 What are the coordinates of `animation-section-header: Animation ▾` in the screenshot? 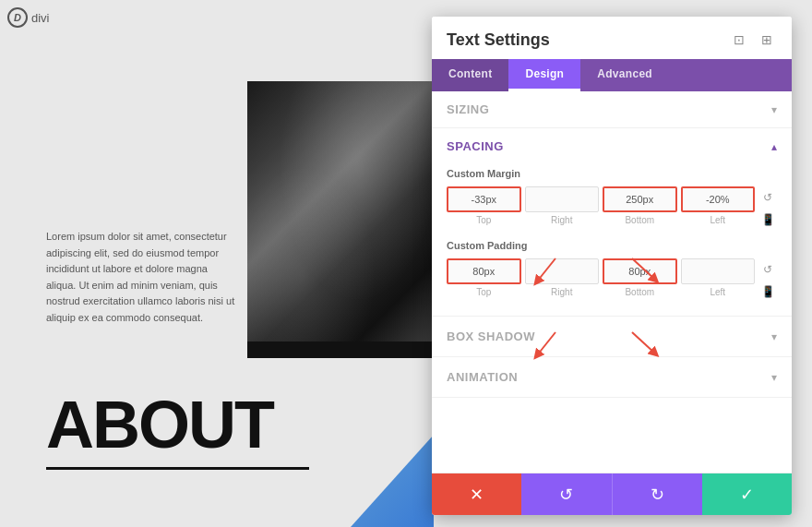 It's located at (612, 377).